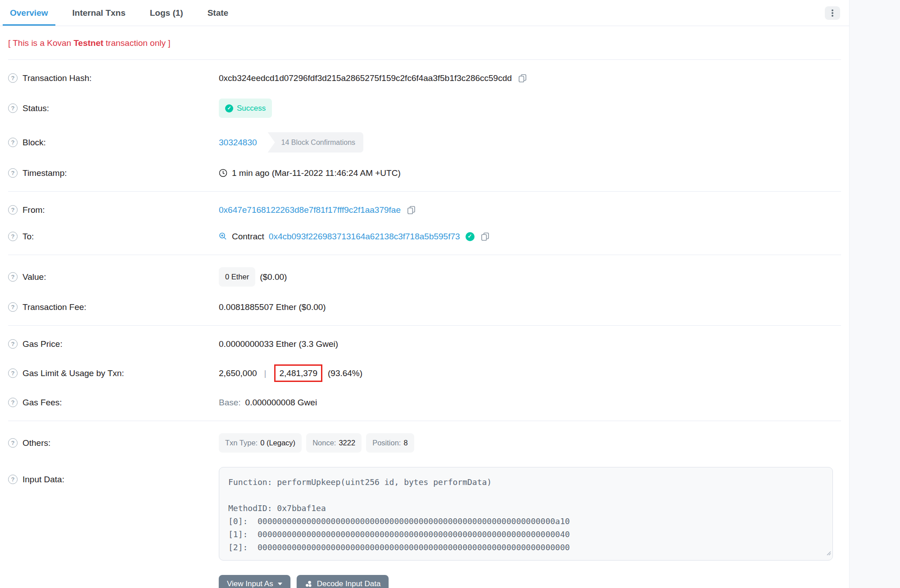 The height and width of the screenshot is (588, 900). I want to click on row-label: Status:, so click(113, 108).